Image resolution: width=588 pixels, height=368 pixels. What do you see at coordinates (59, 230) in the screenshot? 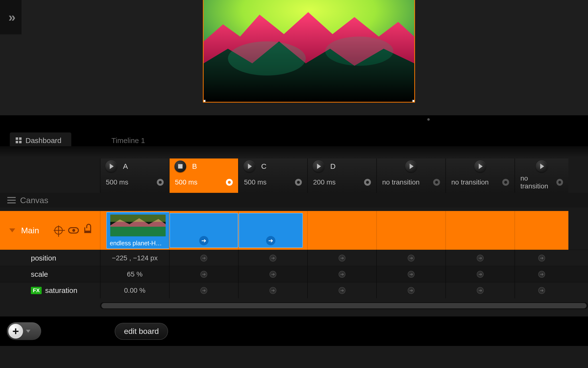
I see `target-icon` at bounding box center [59, 230].